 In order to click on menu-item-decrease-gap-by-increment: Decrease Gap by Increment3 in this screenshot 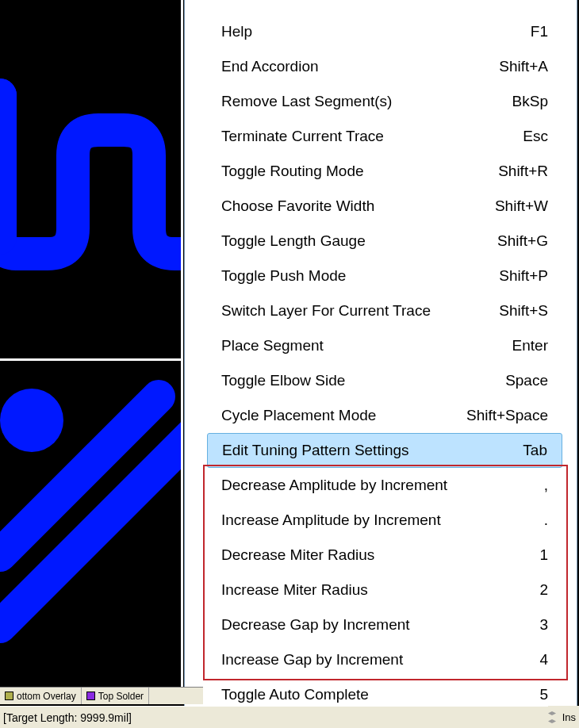, I will do `click(385, 625)`.